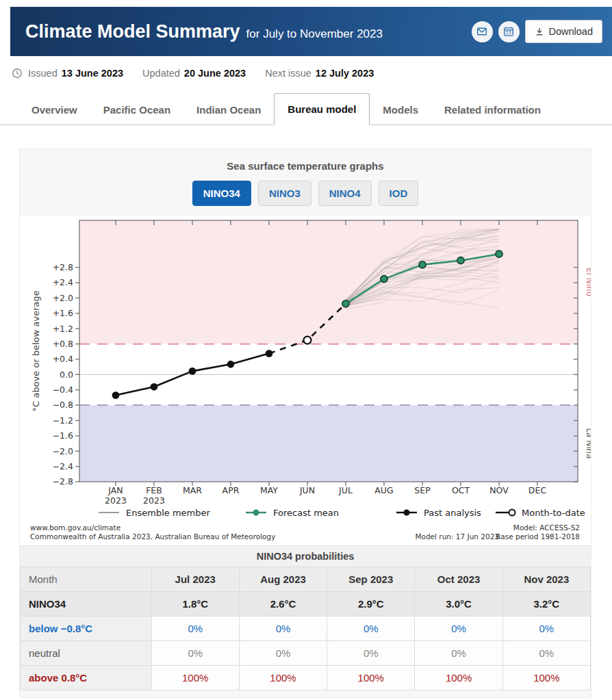 This screenshot has width=612, height=700. I want to click on next-issue-date: 12 July 2023, so click(345, 73).